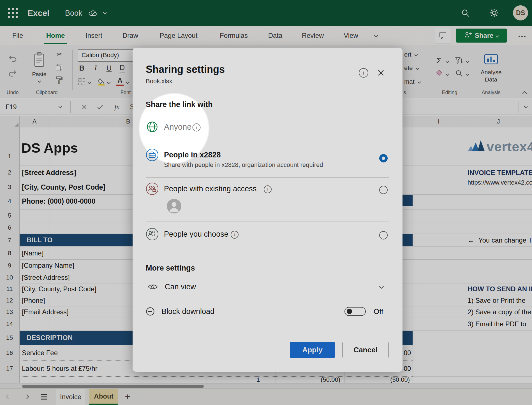 The height and width of the screenshot is (405, 532). What do you see at coordinates (51, 148) in the screenshot?
I see `cell-company-title: DS Apps` at bounding box center [51, 148].